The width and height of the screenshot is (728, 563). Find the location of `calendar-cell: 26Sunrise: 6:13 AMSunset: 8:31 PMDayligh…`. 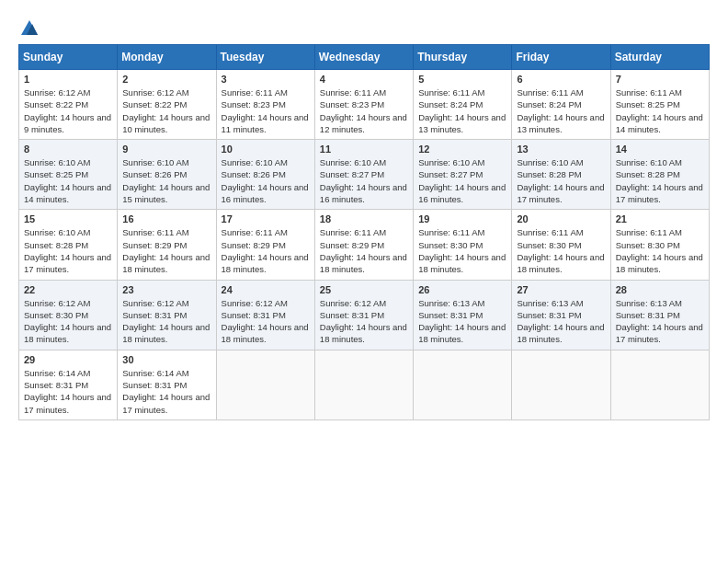

calendar-cell: 26Sunrise: 6:13 AMSunset: 8:31 PMDayligh… is located at coordinates (463, 315).